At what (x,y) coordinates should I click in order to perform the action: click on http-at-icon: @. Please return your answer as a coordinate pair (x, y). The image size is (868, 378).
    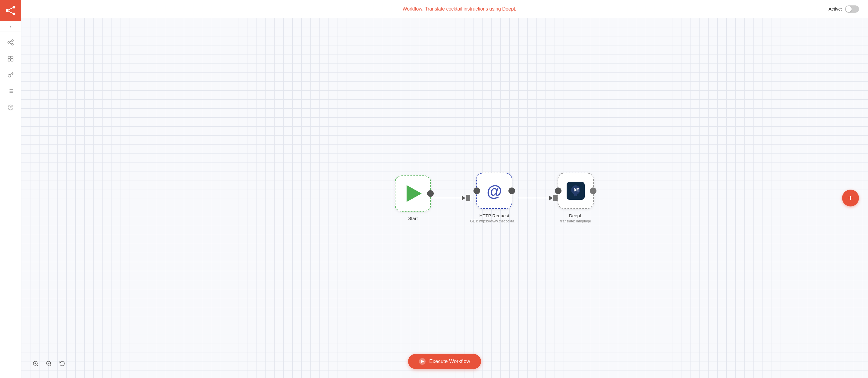
    Looking at the image, I should click on (495, 191).